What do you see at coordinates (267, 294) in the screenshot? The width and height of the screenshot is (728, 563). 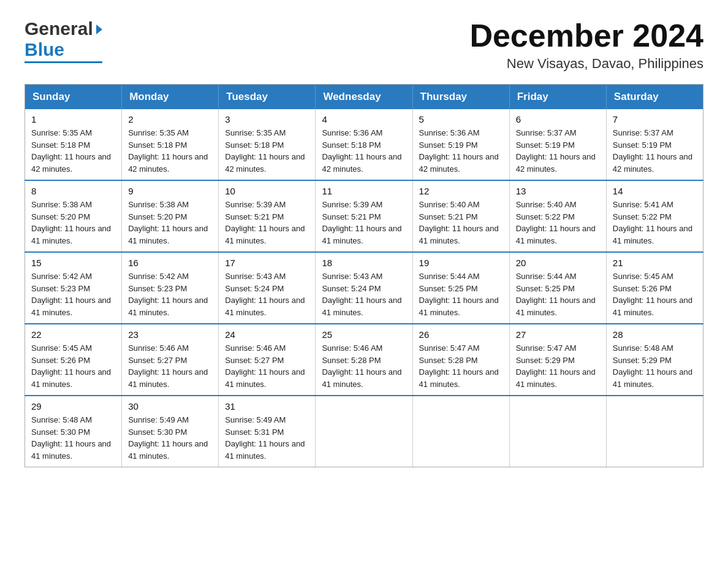 I see `day-info: Sunrise: 5:43 AMSunset: 5:24 PMDaylight:…` at bounding box center [267, 294].